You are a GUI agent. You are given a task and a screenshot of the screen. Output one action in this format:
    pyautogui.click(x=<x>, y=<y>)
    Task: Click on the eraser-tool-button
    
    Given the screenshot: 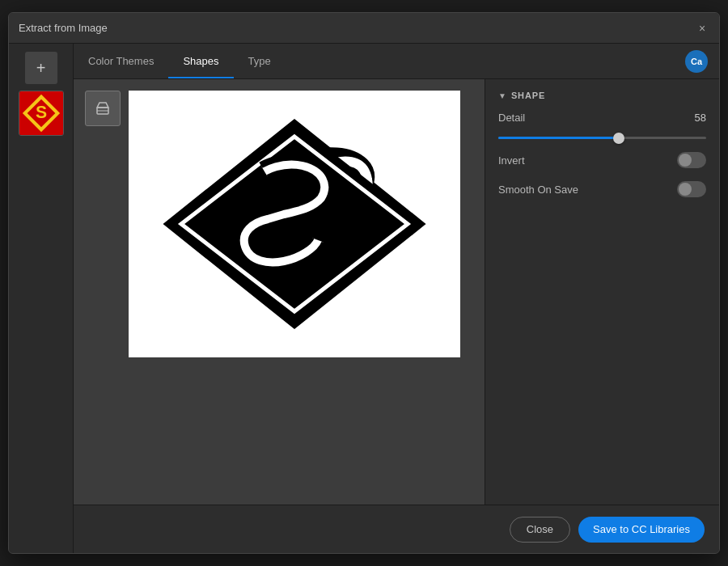 What is the action you would take?
    pyautogui.click(x=103, y=108)
    